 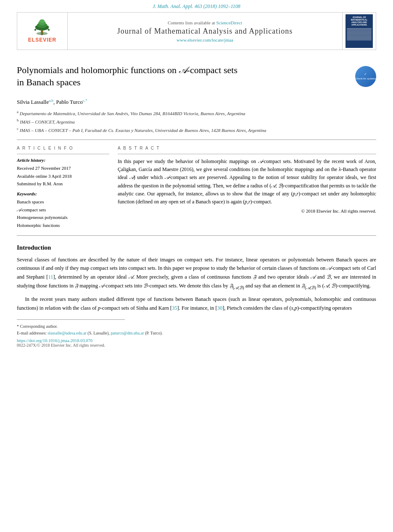 I want to click on sciencedirect-link: ScienceDirect, so click(x=229, y=23).